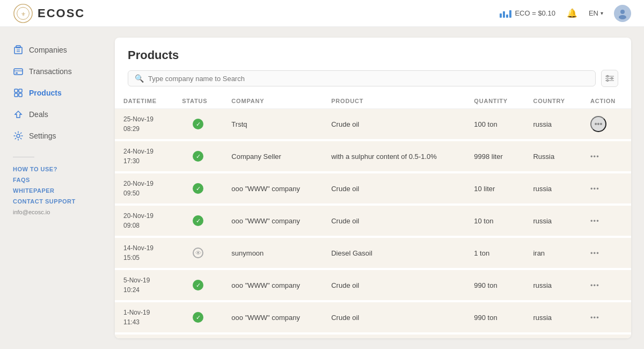 Image resolution: width=644 pixels, height=349 pixels. What do you see at coordinates (51, 180) in the screenshot?
I see `faqs-link: FAQS` at bounding box center [51, 180].